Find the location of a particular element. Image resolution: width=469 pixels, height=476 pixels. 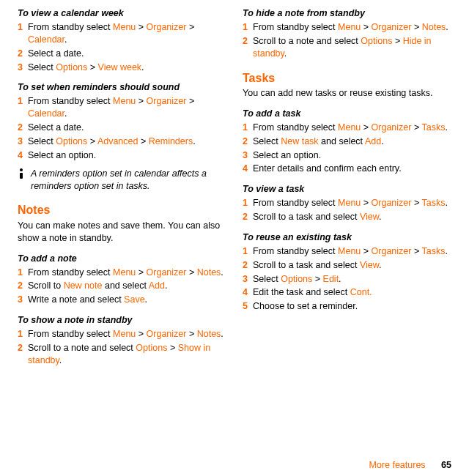

ui-options: Options is located at coordinates (72, 67).